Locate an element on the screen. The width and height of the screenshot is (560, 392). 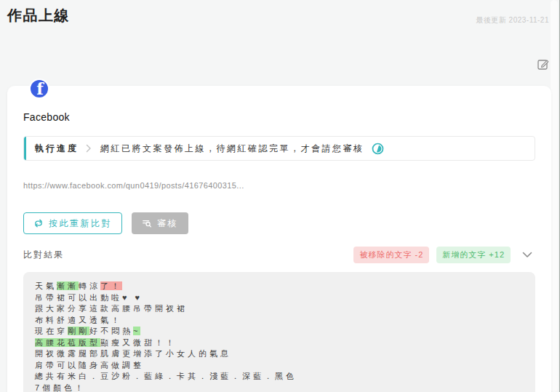
recompare-button-label: 按此重新比對 is located at coordinates (80, 224).